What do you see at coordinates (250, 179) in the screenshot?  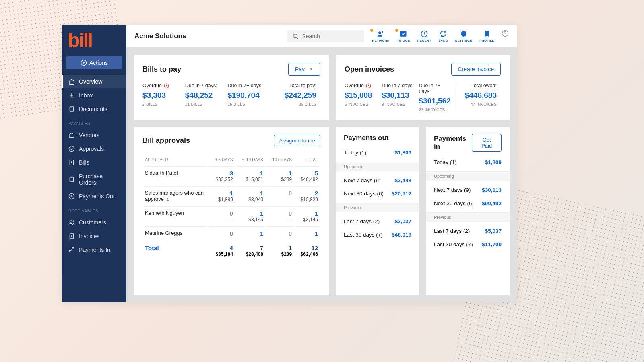 I see `cell-amount: $15,001` at bounding box center [250, 179].